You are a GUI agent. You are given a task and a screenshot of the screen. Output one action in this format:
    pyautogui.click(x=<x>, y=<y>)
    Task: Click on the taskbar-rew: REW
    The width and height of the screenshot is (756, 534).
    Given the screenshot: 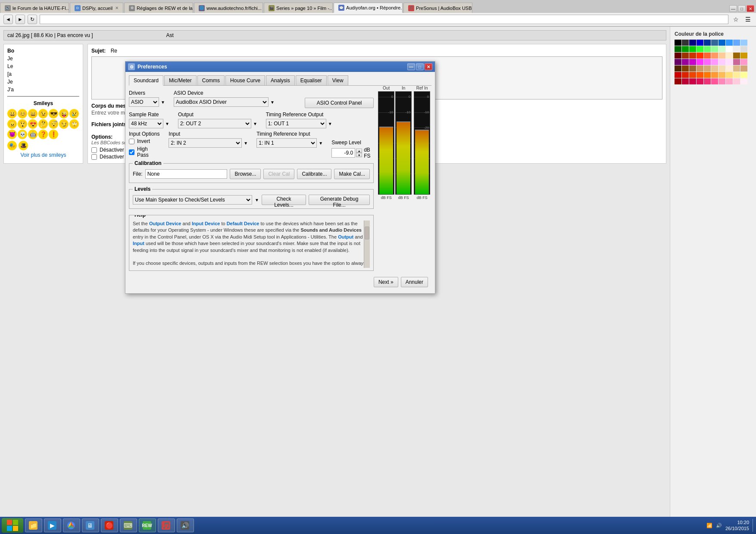 What is the action you would take?
    pyautogui.click(x=147, y=525)
    